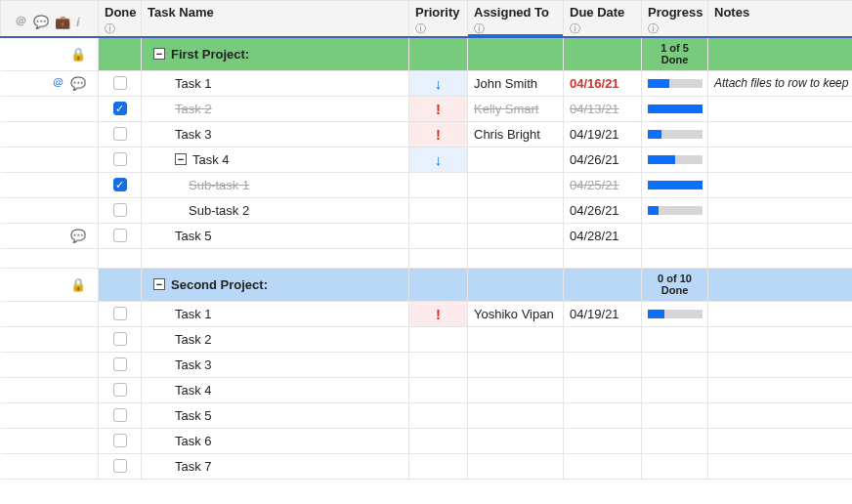  What do you see at coordinates (603, 108) in the screenshot?
I see `due-cell: 04/13/21` at bounding box center [603, 108].